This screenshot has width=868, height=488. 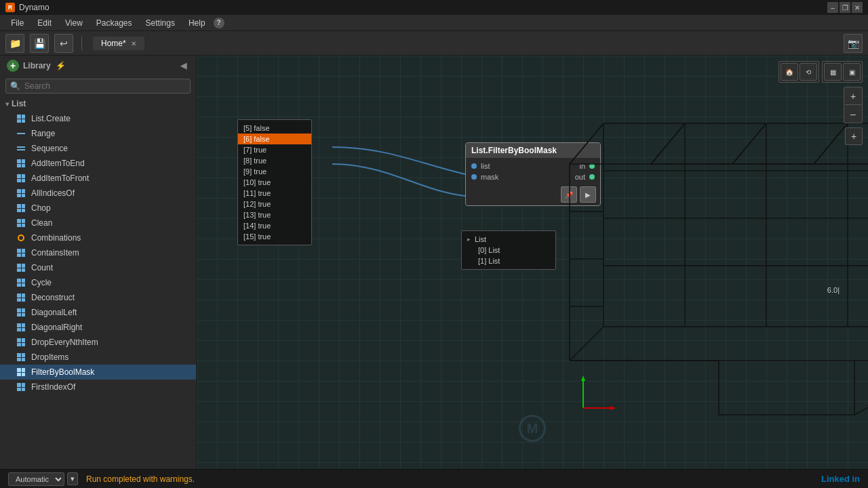 I want to click on bool-row-7: [7] true, so click(x=275, y=150).